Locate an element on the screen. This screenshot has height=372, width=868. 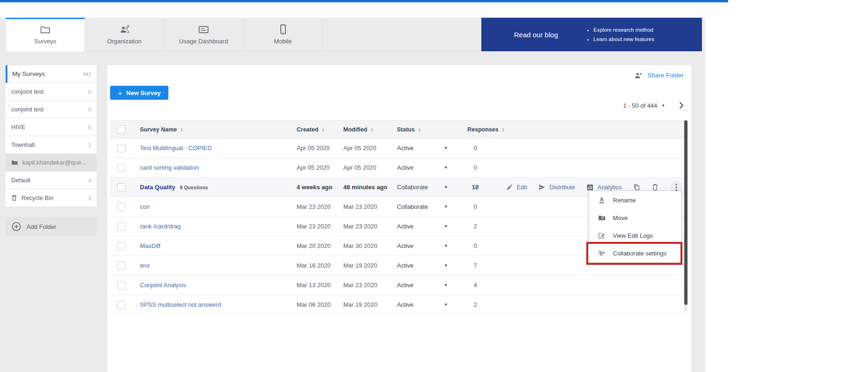
created-cell: Mar 16 2020 is located at coordinates (310, 266).